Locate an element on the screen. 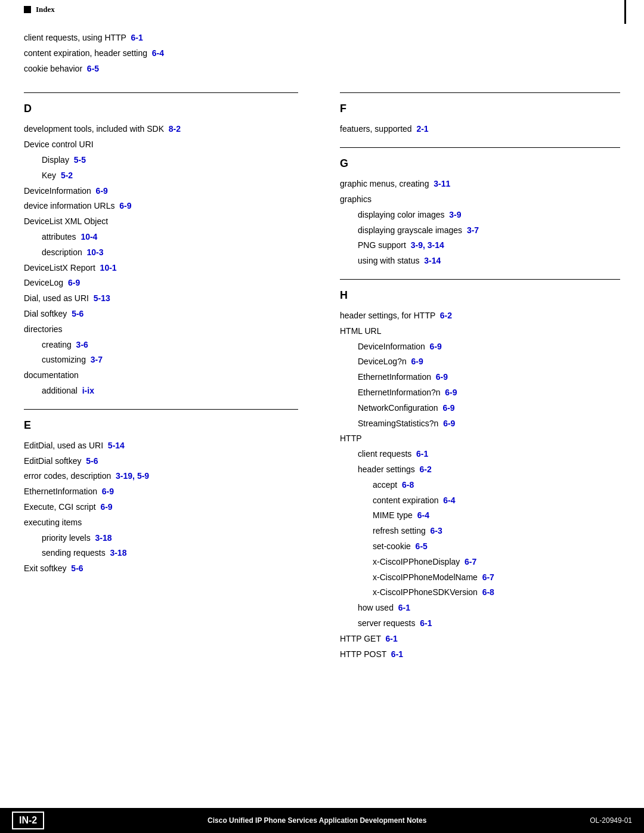 This screenshot has width=644, height=833. bottom-bar-left: IN-2 is located at coordinates (28, 820).